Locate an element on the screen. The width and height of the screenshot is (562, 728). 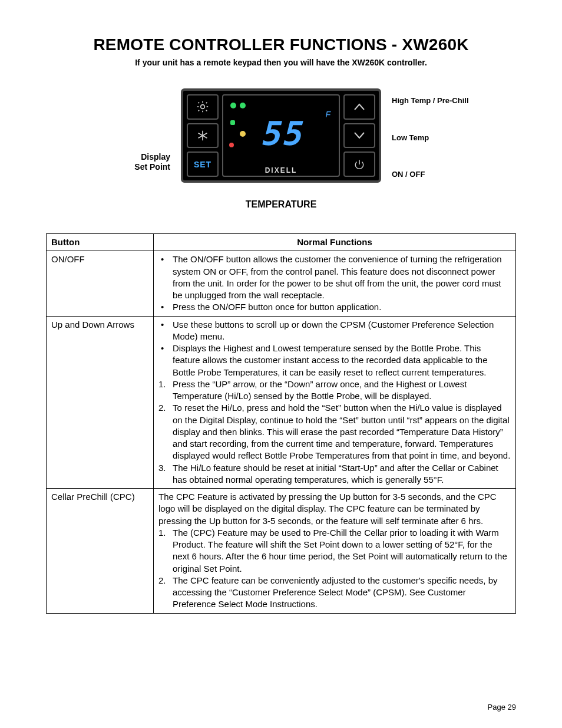
list-item: The (CPC) Feature may be used to Pre-Chi… is located at coordinates (335, 551).